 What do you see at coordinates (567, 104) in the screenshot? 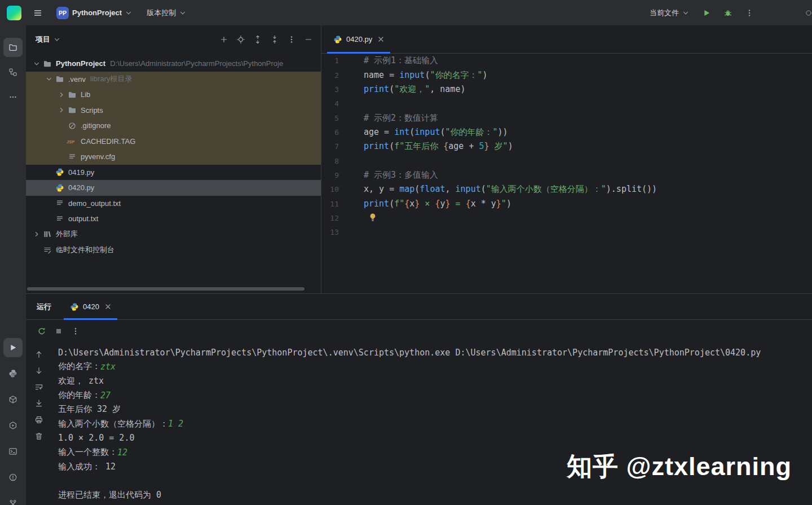
I see `code-line: 4` at bounding box center [567, 104].